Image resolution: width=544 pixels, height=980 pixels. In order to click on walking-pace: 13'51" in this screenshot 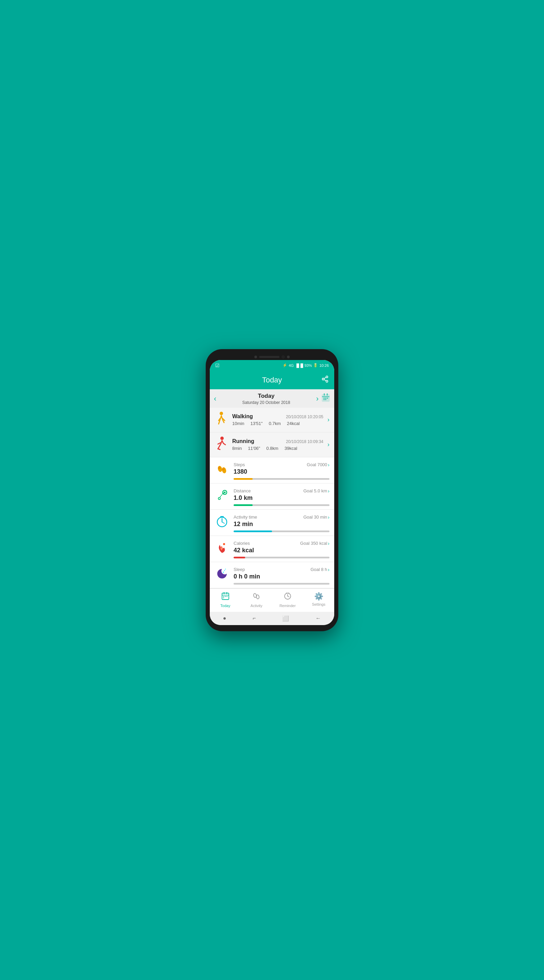, I will do `click(256, 423)`.